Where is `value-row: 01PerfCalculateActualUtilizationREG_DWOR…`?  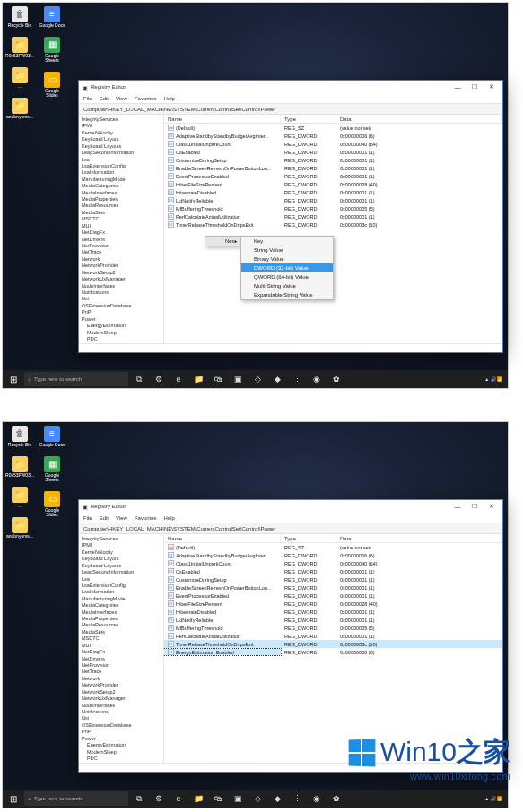
value-row: 01PerfCalculateActualUtilizationREG_DWOR… is located at coordinates (334, 217).